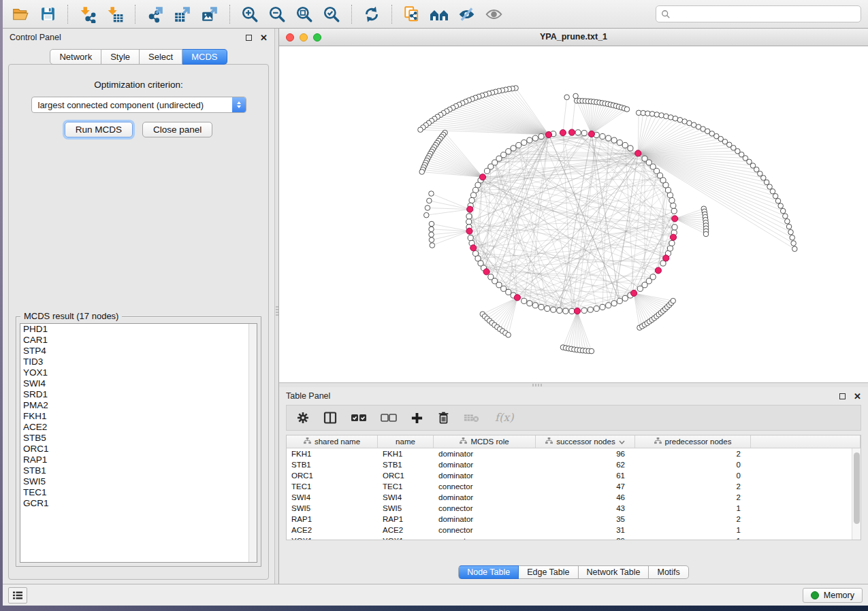 Image resolution: width=868 pixels, height=611 pixels. What do you see at coordinates (330, 418) in the screenshot?
I see `column-visibility-icon` at bounding box center [330, 418].